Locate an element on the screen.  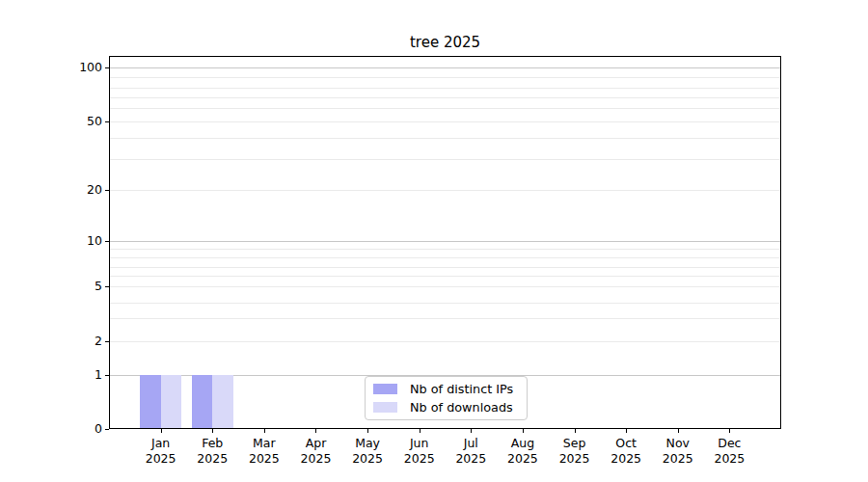
legend-label: Nb of downloads is located at coordinates (461, 407).